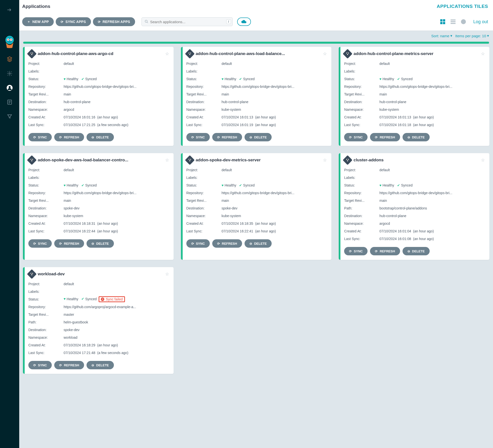 The height and width of the screenshot is (448, 493). What do you see at coordinates (453, 22) in the screenshot?
I see `view-list-icon` at bounding box center [453, 22].